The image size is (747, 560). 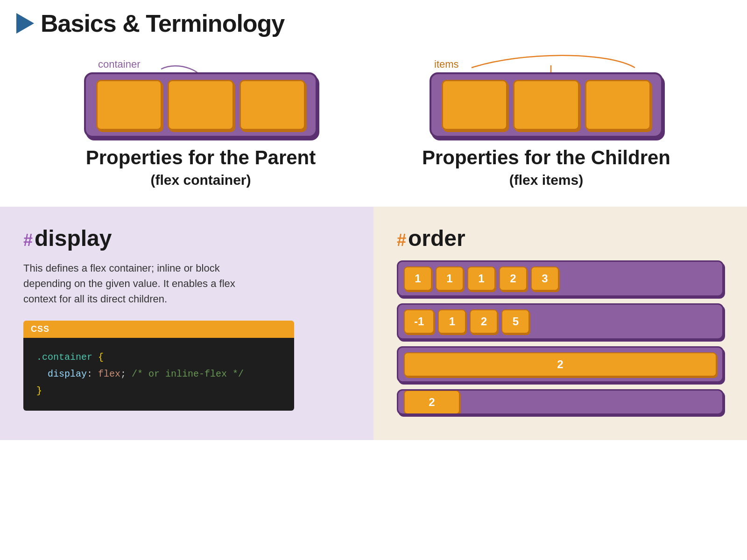 I want to click on parent-properties-title: Properties for the Parent, so click(x=201, y=158).